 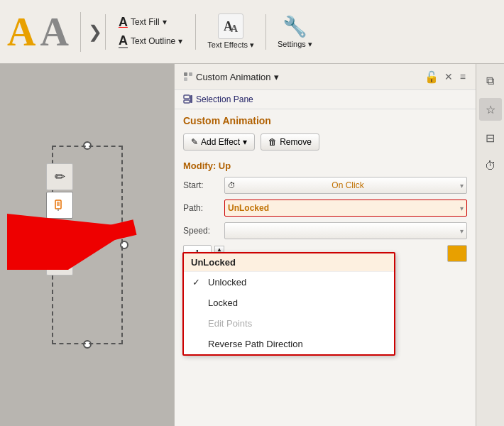 I want to click on dropdown-item-reverse-path: ✓ Reverse Path Direction, so click(x=289, y=344).